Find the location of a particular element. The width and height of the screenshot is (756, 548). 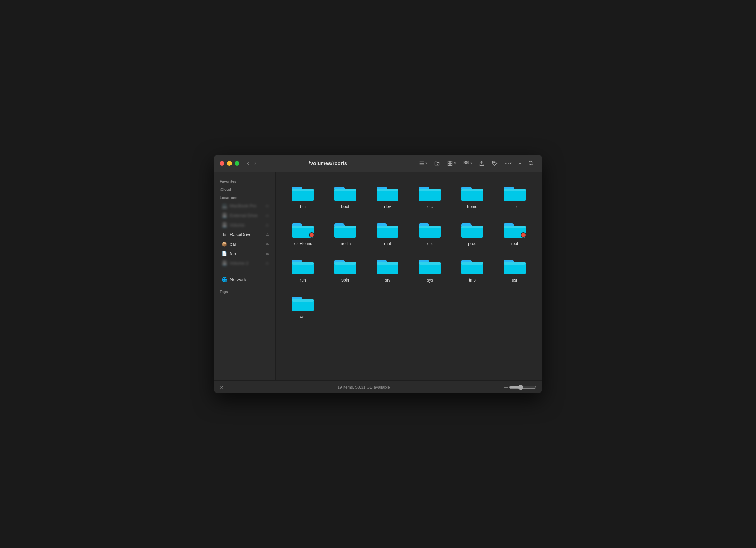

raspidrive-label: RaspiDrive is located at coordinates (246, 235).